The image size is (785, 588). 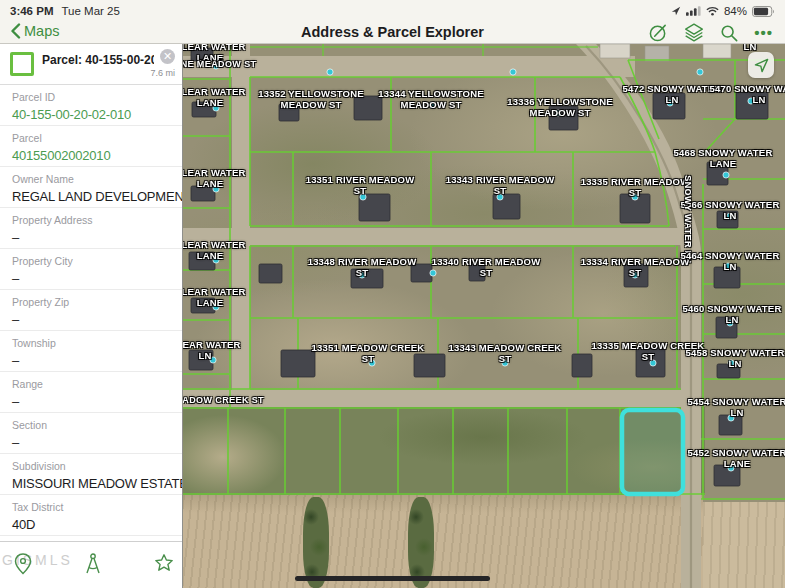 I want to click on status-date: Tue Mar 25, so click(x=90, y=11).